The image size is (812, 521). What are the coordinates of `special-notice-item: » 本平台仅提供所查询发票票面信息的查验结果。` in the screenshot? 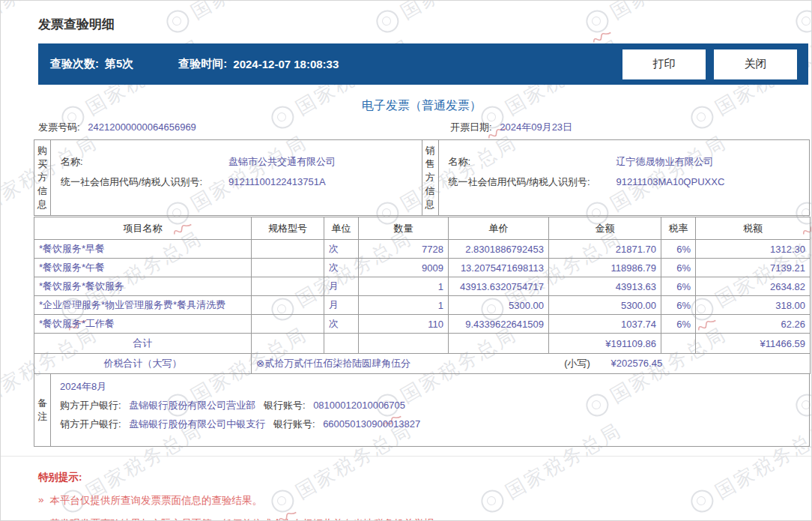 It's located at (417, 501).